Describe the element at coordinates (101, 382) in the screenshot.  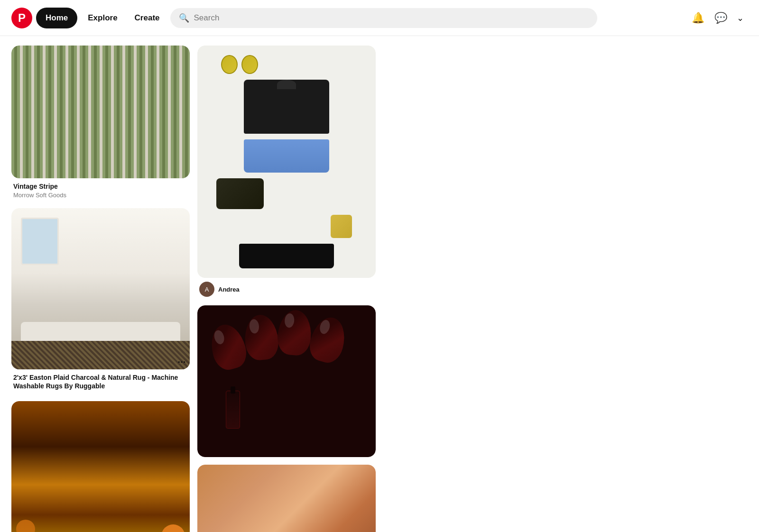
I see `pin-rug-title: 2'x3' Easton Plaid Charcoal & Natural Ru…` at that location.